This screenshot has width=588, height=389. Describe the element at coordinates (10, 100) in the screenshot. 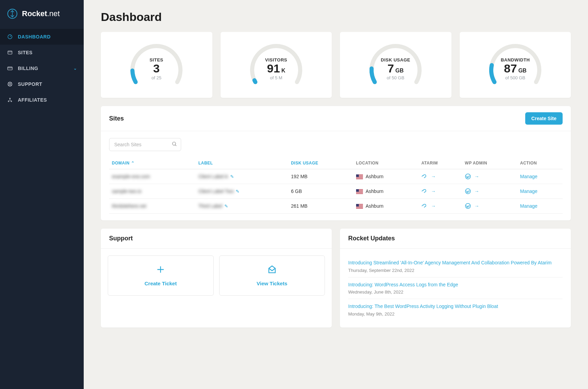

I see `network-icon` at that location.